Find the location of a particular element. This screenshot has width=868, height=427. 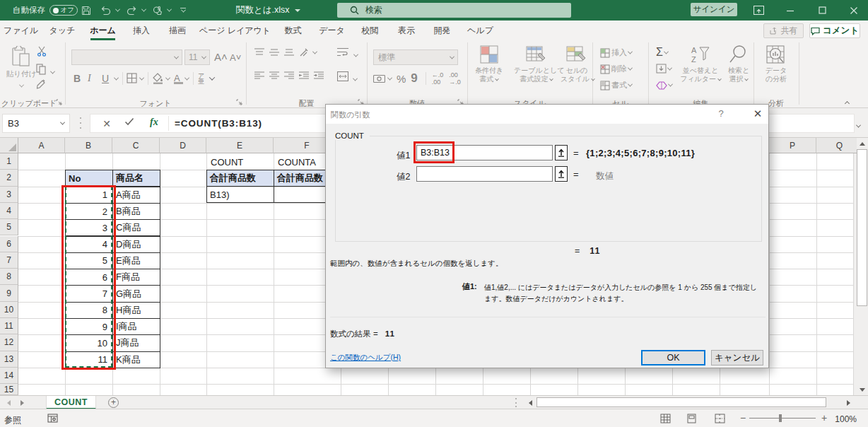

insert-cells-button: 挿入 is located at coordinates (616, 52).